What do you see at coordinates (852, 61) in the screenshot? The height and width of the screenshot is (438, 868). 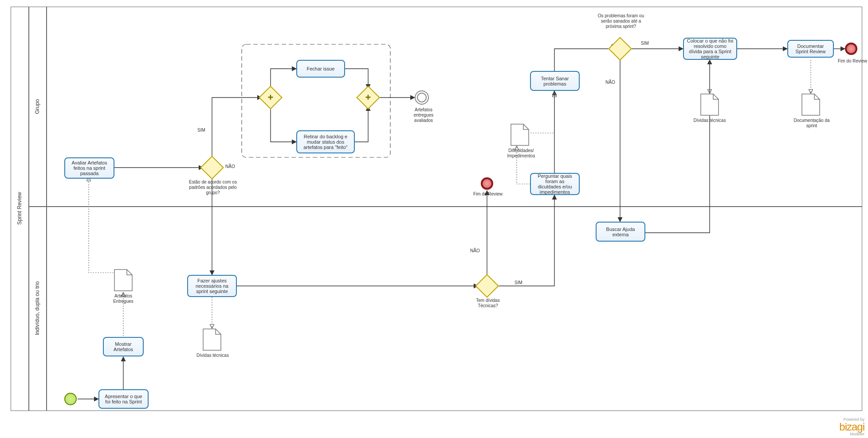 I see `end-event-2-label: Fim do Review` at bounding box center [852, 61].